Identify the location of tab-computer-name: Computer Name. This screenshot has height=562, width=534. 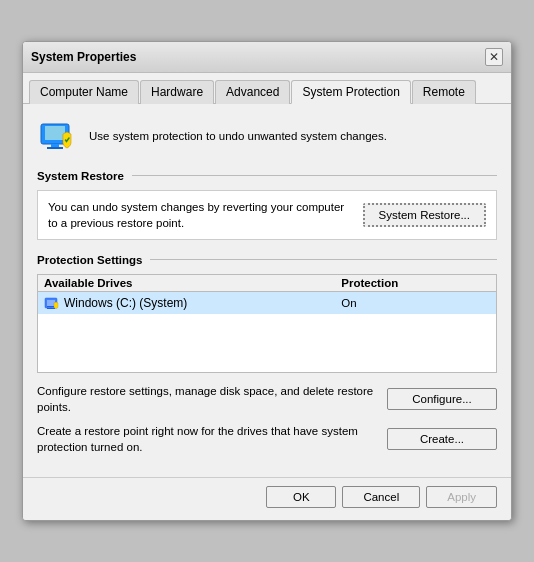
(84, 92).